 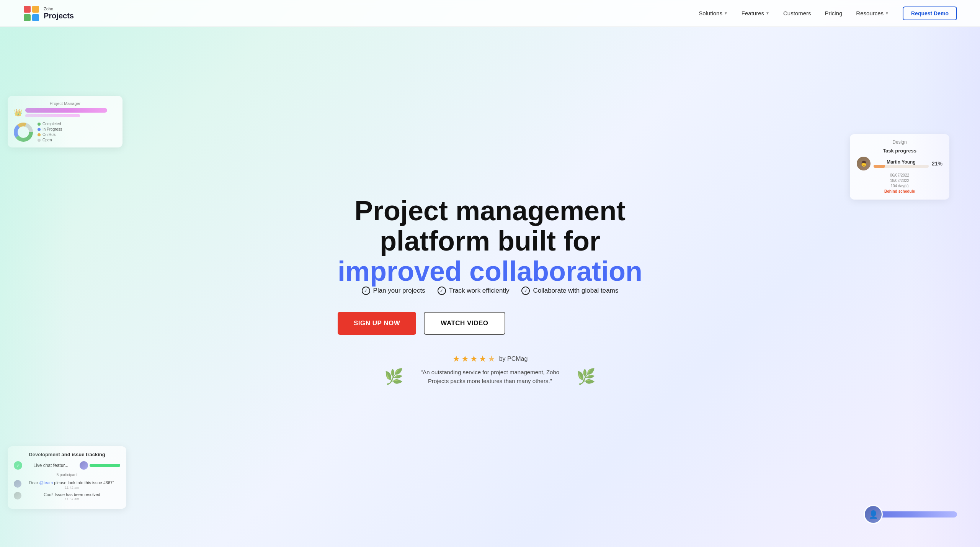 I want to click on hero-content: Project management platform built for im…, so click(x=490, y=291).